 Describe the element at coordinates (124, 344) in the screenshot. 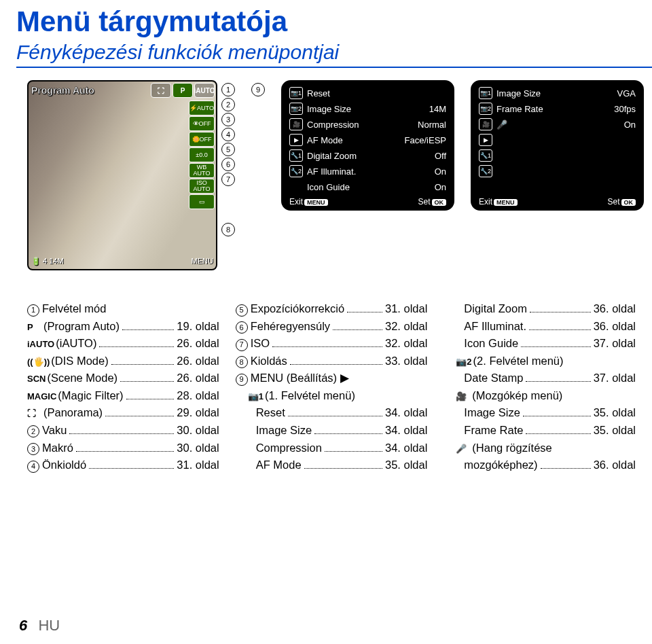

I see `index-entry: iAUTO(iAUTO)26. oldal` at that location.